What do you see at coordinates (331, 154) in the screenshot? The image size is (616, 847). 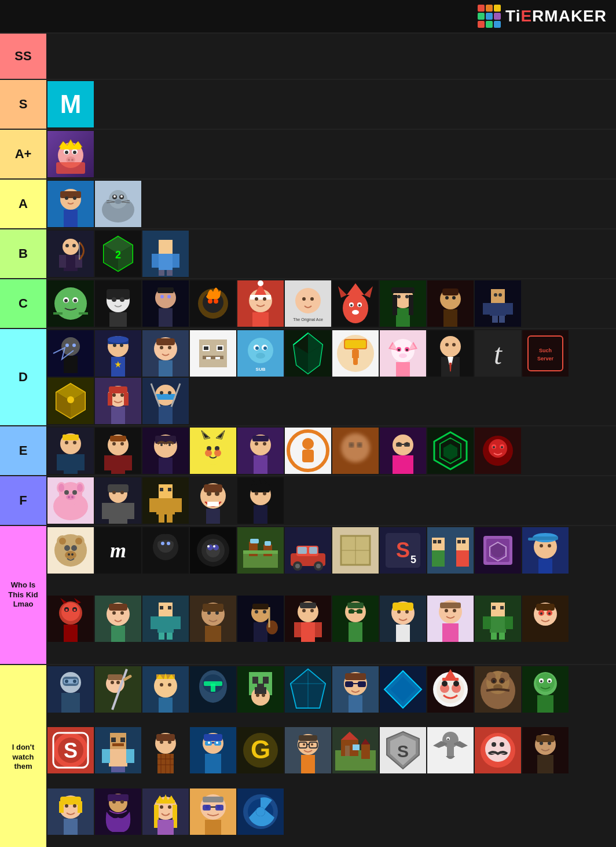 I see `tier-items-aplus` at bounding box center [331, 154].